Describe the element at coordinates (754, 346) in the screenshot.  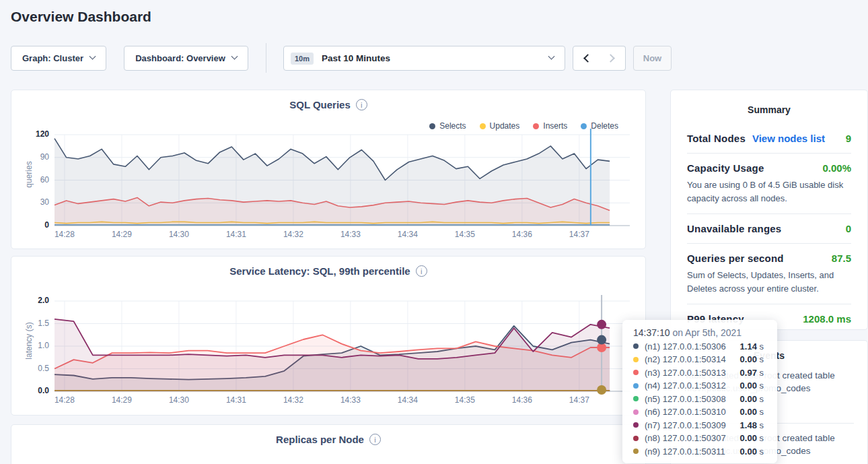
I see `tooltip-node-value: 1.14 s` at that location.